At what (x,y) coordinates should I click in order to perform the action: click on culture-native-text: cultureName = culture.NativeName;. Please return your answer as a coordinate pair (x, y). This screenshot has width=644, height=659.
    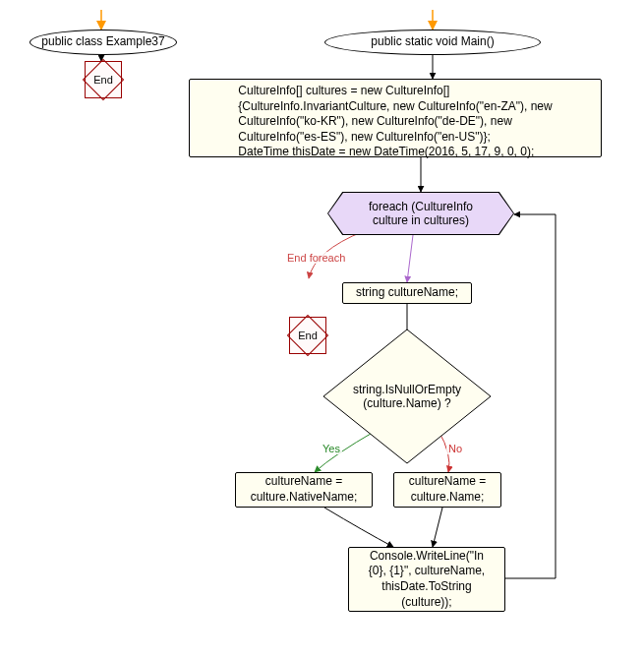
    Looking at the image, I should click on (305, 490).